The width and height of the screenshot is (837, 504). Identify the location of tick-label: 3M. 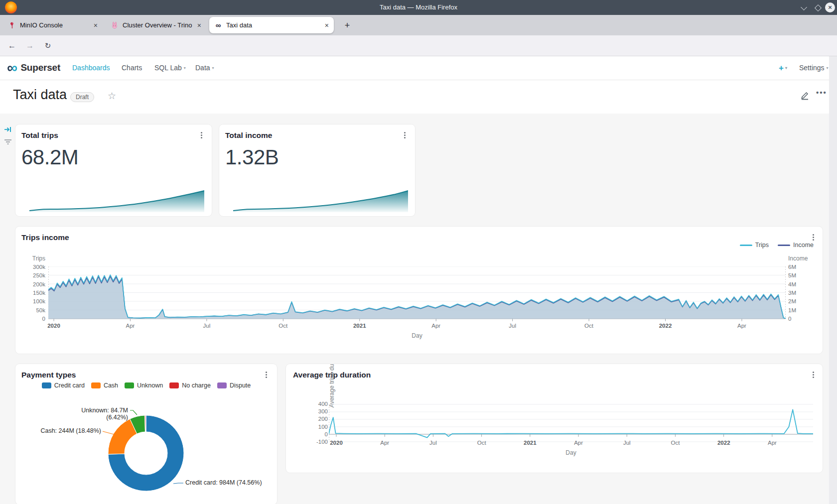
(799, 293).